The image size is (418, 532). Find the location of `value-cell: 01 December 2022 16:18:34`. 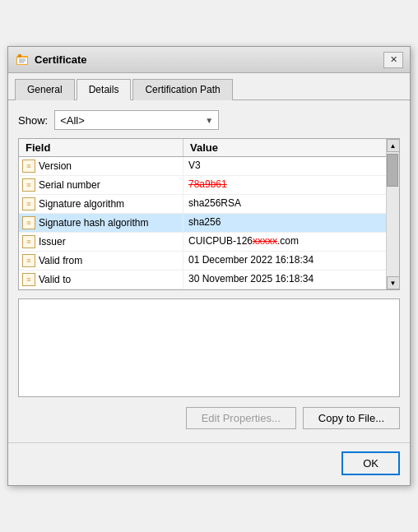

value-cell: 01 December 2022 16:18:34 is located at coordinates (285, 261).